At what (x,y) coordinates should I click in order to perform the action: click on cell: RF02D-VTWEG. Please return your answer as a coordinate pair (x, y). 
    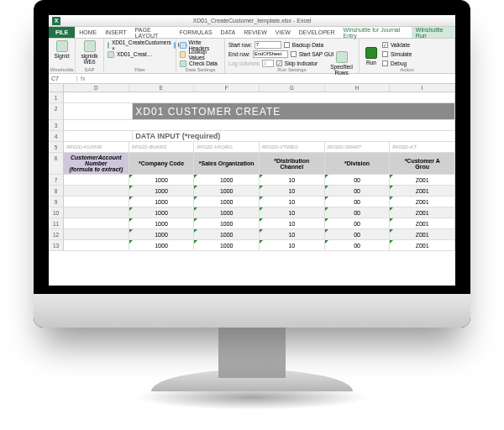
    Looking at the image, I should click on (292, 148).